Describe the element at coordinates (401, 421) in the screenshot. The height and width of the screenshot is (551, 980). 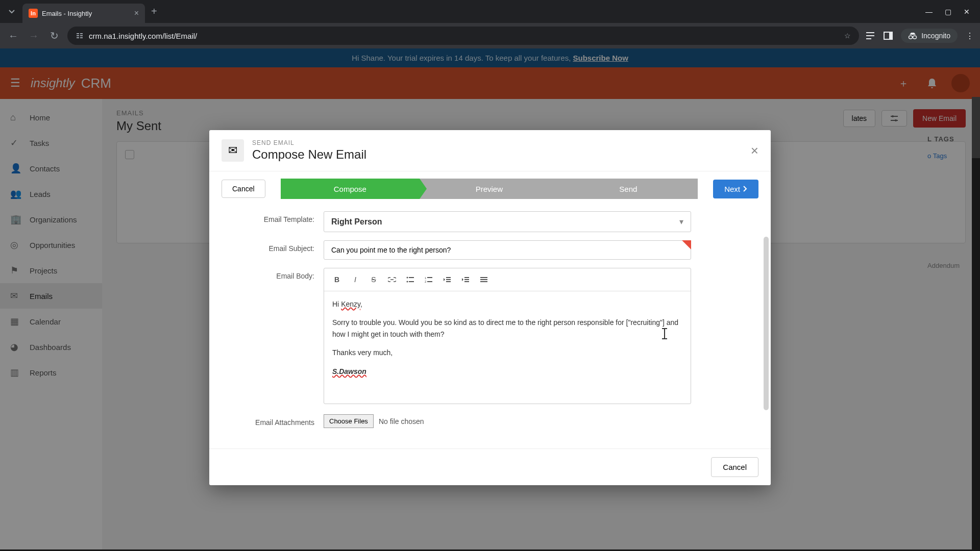
I see `file-status: No file chosen` at that location.